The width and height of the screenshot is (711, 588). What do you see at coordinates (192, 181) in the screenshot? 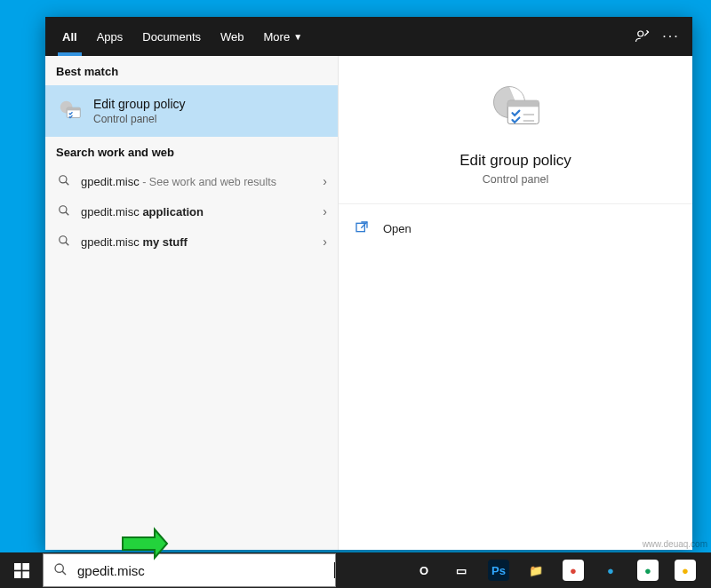
I see `result-row: gpedit.misc - See work and web results ›` at bounding box center [192, 181].